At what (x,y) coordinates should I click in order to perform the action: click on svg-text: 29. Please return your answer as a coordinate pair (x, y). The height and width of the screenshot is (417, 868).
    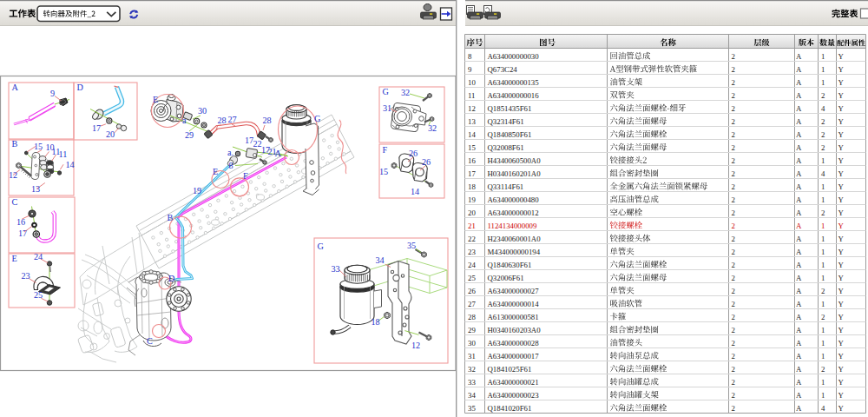
    Looking at the image, I should click on (189, 136).